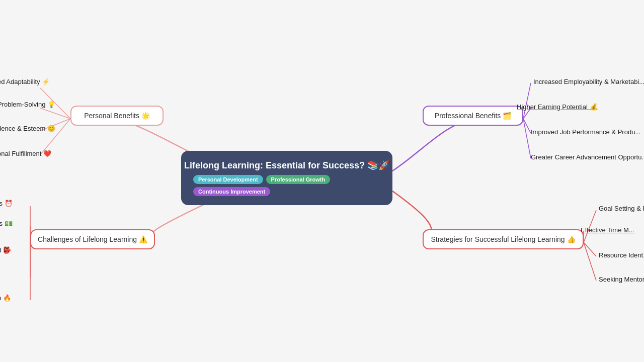 Image resolution: width=644 pixels, height=362 pixels. What do you see at coordinates (228, 179) in the screenshot?
I see `tag-personal-development: Personal Development` at bounding box center [228, 179].